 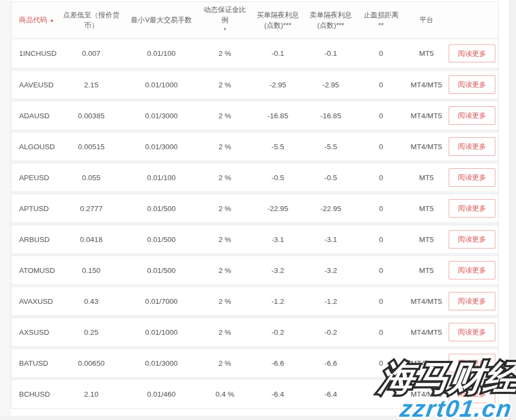 I want to click on buy-swap-cell: -3.2, so click(x=278, y=270).